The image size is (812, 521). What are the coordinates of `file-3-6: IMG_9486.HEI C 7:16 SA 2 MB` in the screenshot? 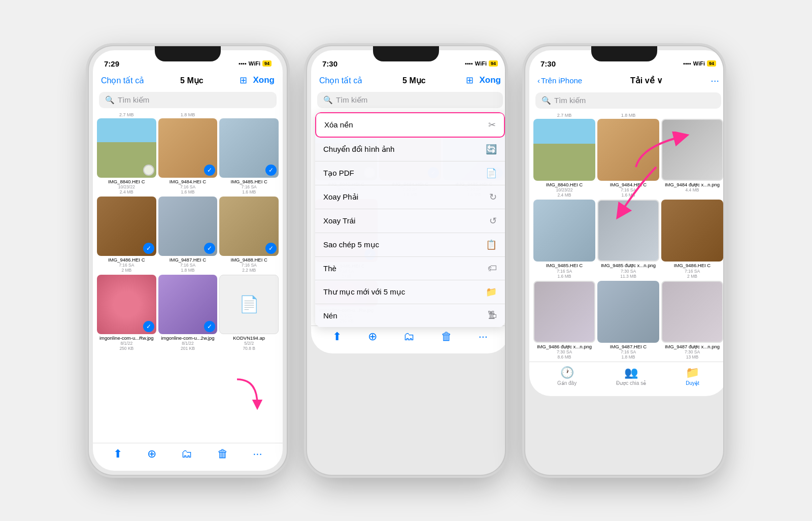 It's located at (692, 239).